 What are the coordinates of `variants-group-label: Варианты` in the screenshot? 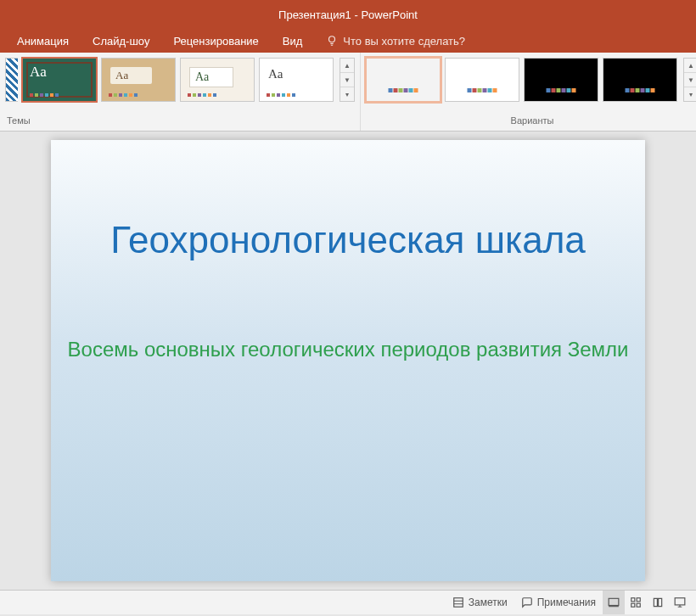 It's located at (528, 122).